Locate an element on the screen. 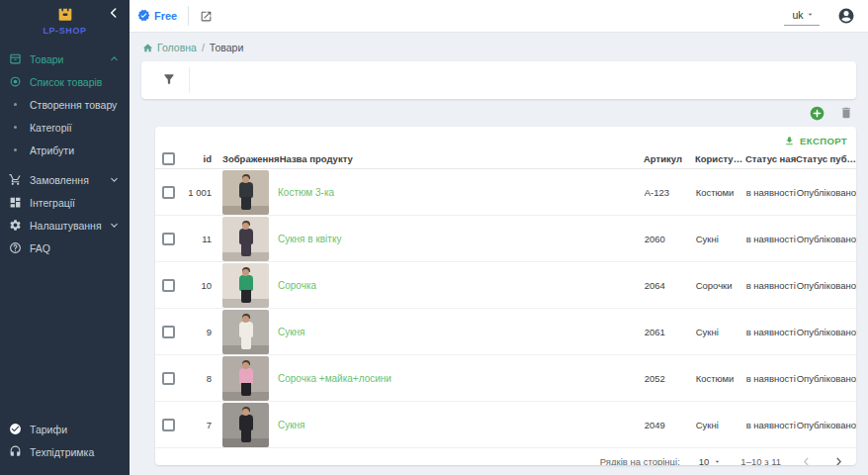 The image size is (868, 475). sidebar-item-label: Атрибути is located at coordinates (75, 150).